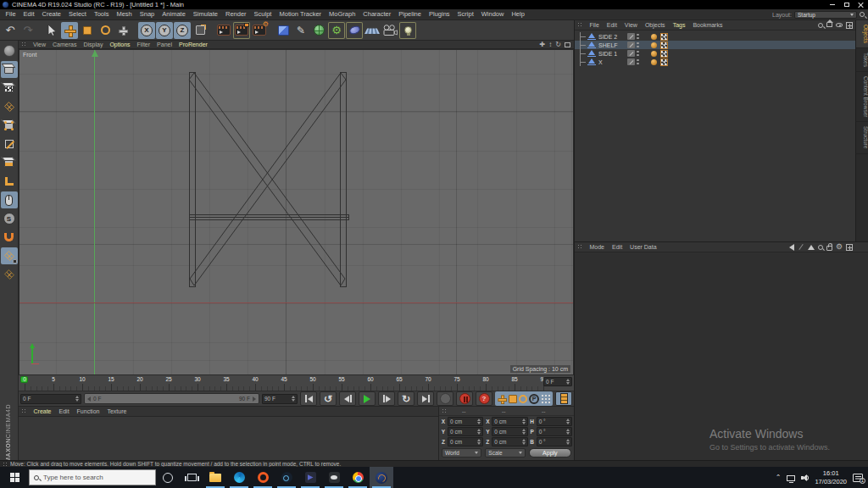 This screenshot has width=868, height=488. What do you see at coordinates (832, 5) in the screenshot?
I see `minimize-button` at bounding box center [832, 5].